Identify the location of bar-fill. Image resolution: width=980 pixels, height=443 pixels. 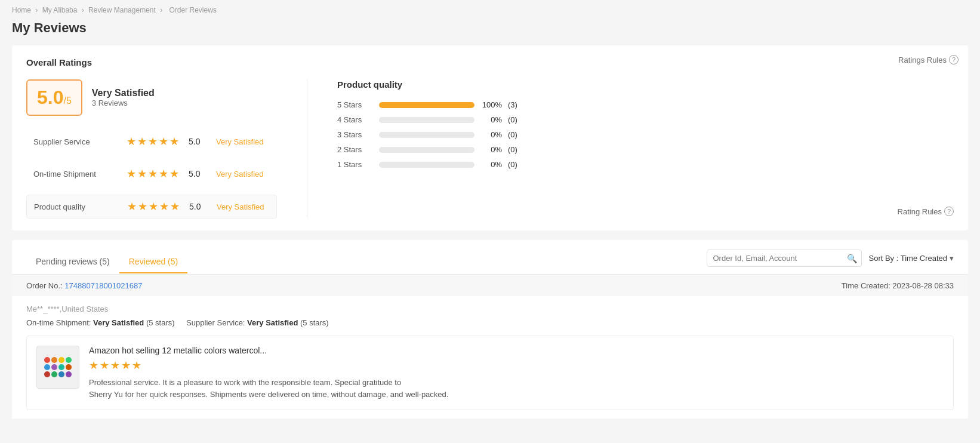
(427, 105).